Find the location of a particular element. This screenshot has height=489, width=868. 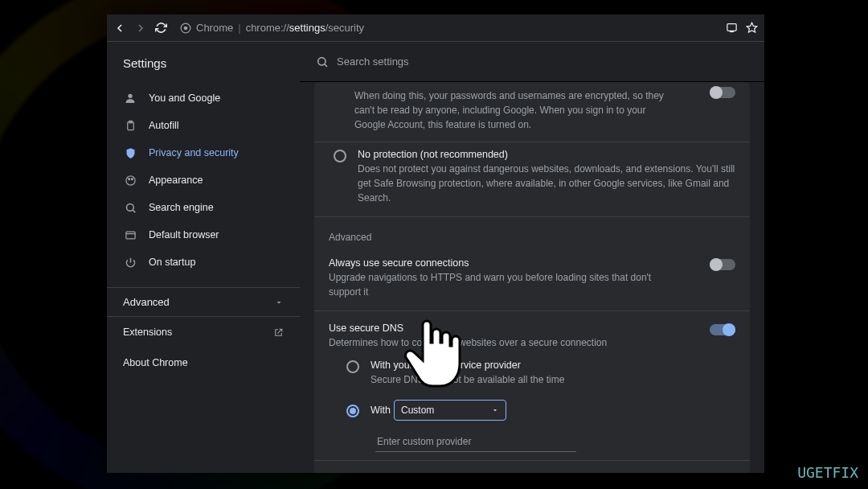

dns-provider-value: Custom is located at coordinates (418, 410).